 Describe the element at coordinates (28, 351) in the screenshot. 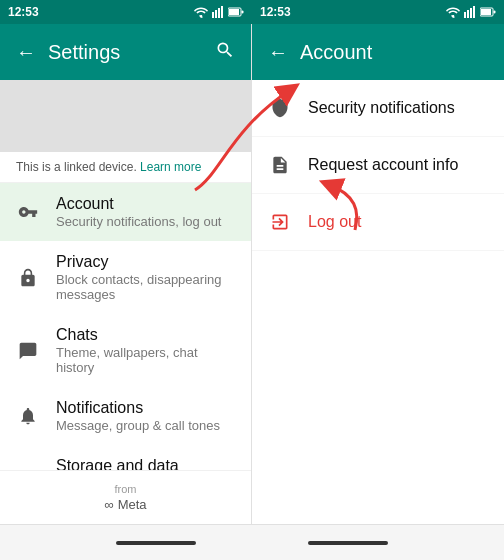

I see `chat-icon` at that location.